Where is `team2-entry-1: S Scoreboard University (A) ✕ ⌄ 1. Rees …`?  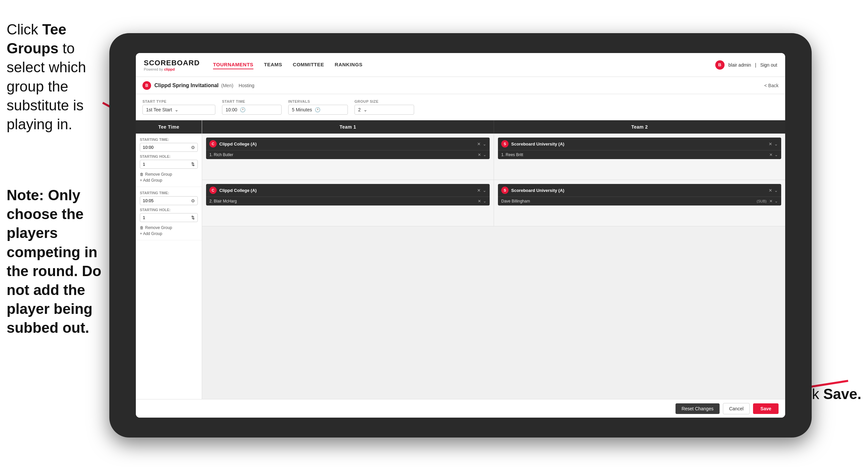
team2-entry-1: S Scoreboard University (A) ✕ ⌄ 1. Rees … is located at coordinates (640, 148).